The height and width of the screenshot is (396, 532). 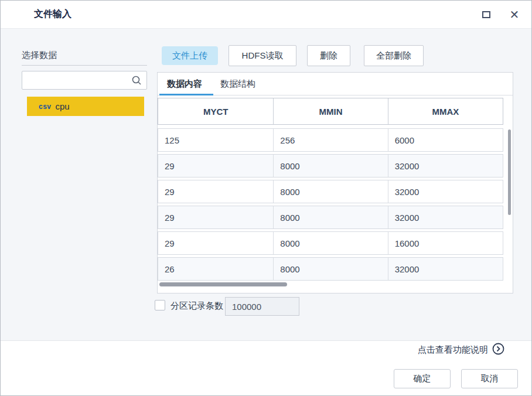 What do you see at coordinates (335, 84) in the screenshot?
I see `panel-tabs: 数据内容 数据结构` at bounding box center [335, 84].